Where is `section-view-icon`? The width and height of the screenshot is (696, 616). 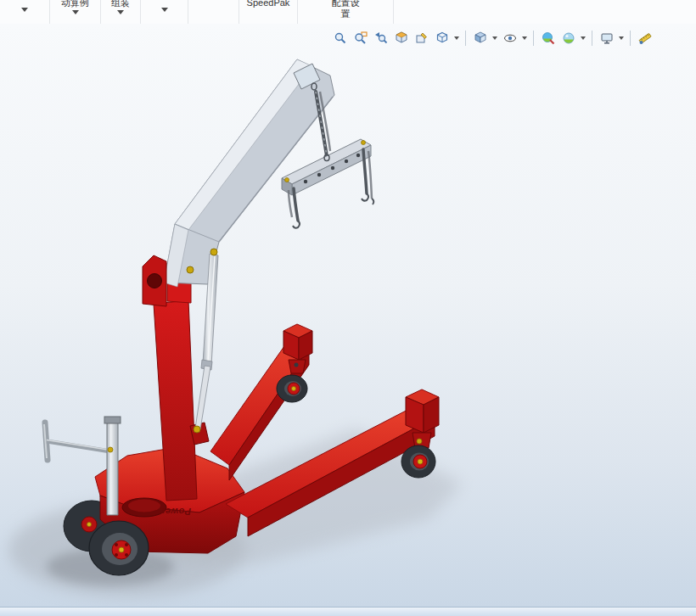 section-view-icon is located at coordinates (401, 37).